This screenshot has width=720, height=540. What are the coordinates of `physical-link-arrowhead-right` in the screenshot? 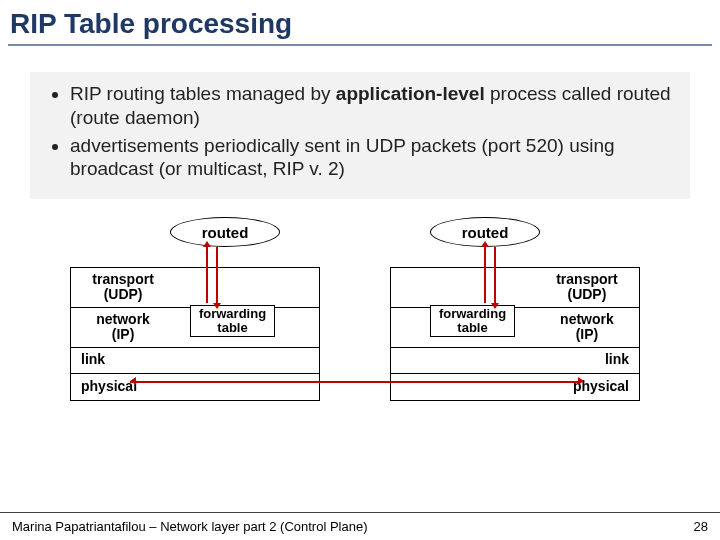 It's located at (581, 381).